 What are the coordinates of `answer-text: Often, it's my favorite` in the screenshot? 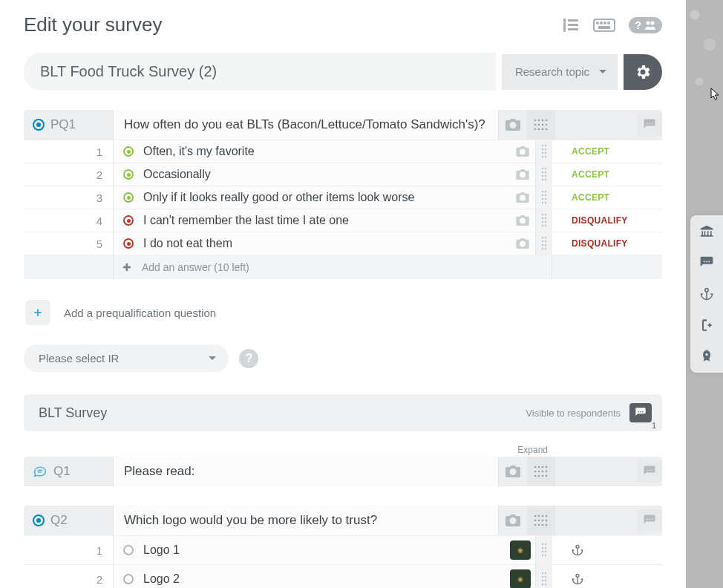 It's located at (327, 151).